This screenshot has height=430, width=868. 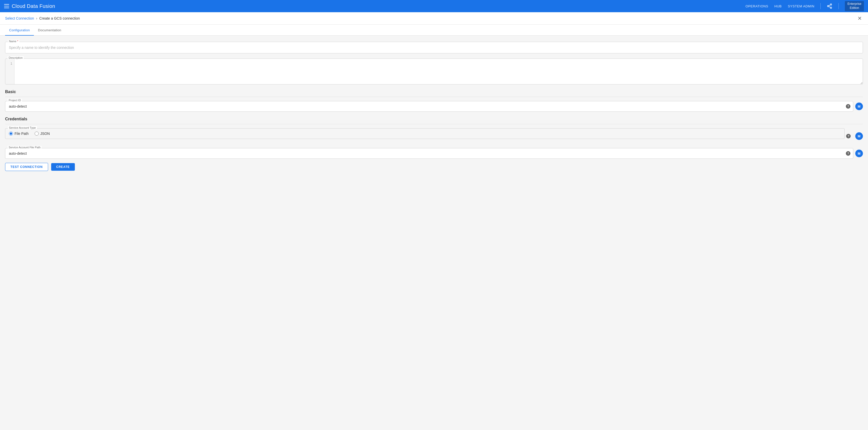 What do you see at coordinates (15, 100) in the screenshot?
I see `project-id-label: Project ID` at bounding box center [15, 100].